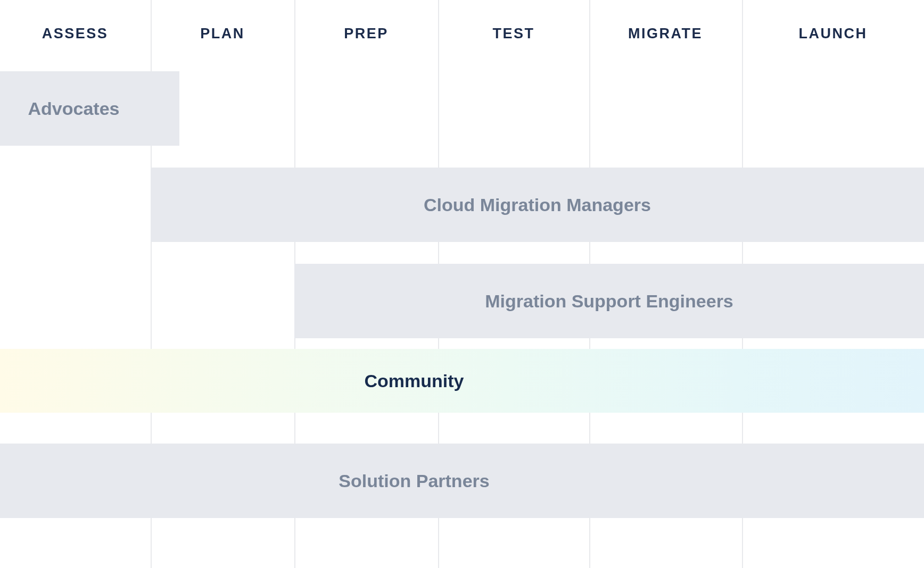  I want to click on phase-prep: PREP, so click(366, 34).